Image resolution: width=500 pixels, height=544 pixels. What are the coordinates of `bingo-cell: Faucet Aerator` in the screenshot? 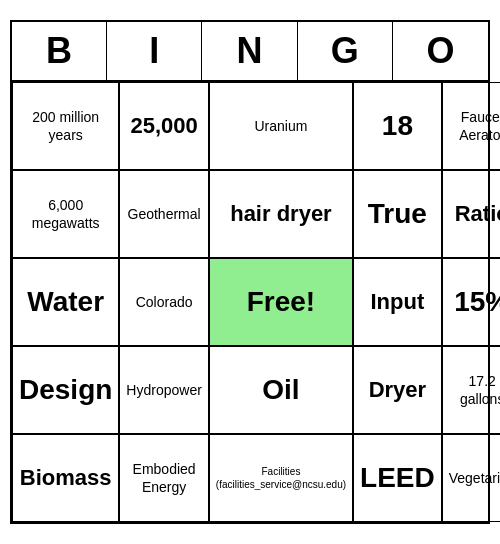 It's located at (471, 126).